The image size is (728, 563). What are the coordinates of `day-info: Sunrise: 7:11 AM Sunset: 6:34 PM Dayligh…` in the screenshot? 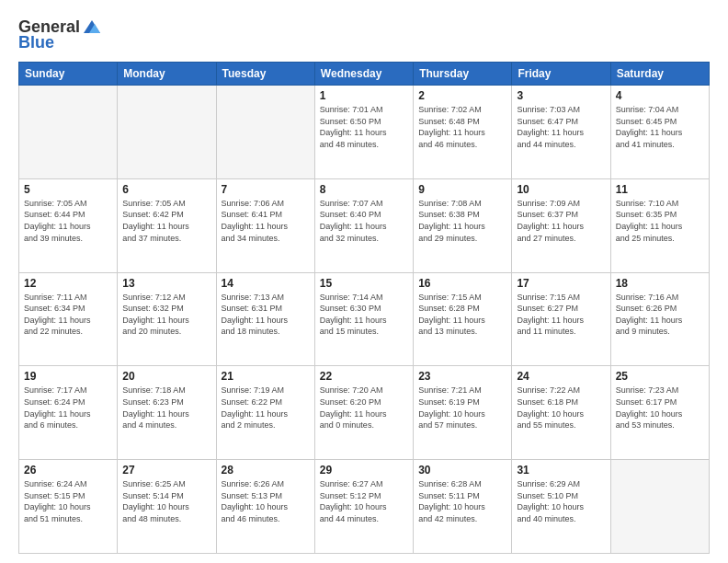 It's located at (68, 315).